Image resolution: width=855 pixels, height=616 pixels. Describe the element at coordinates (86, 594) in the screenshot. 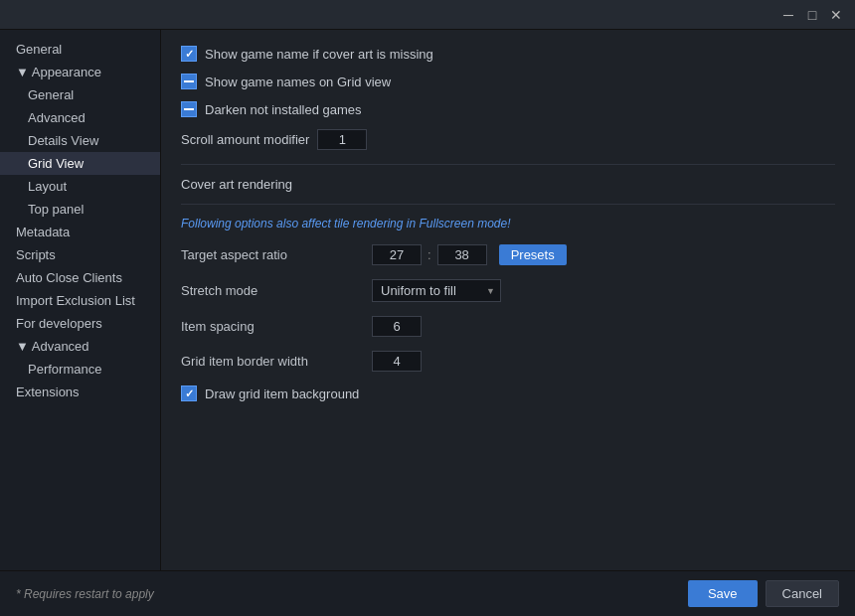

I see `footer-note: * Requires restart to apply` at that location.